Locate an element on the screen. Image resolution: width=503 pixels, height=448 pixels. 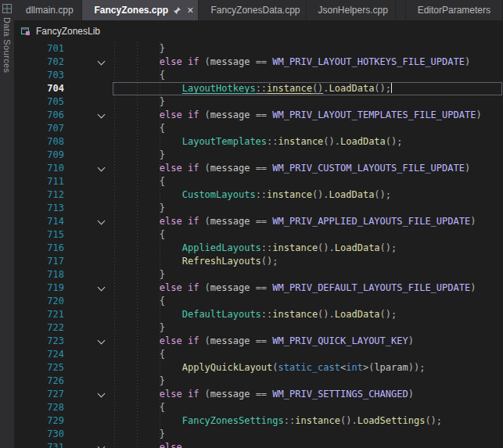
tab-label: dllmain.cpp is located at coordinates (50, 10).